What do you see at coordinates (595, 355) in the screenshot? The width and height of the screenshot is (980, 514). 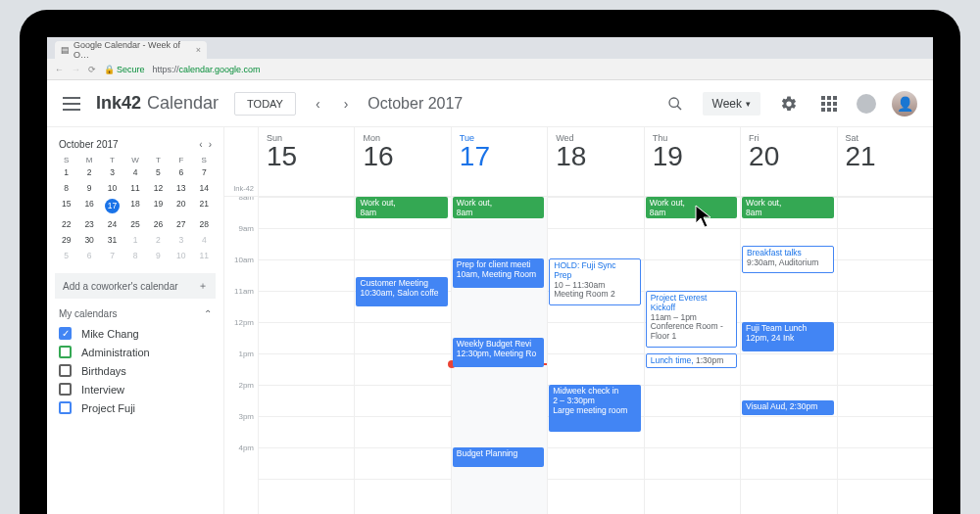 I see `day-column: HOLD: Fuji Sync Prep 10 – 11:30am Meetin…` at bounding box center [595, 355].